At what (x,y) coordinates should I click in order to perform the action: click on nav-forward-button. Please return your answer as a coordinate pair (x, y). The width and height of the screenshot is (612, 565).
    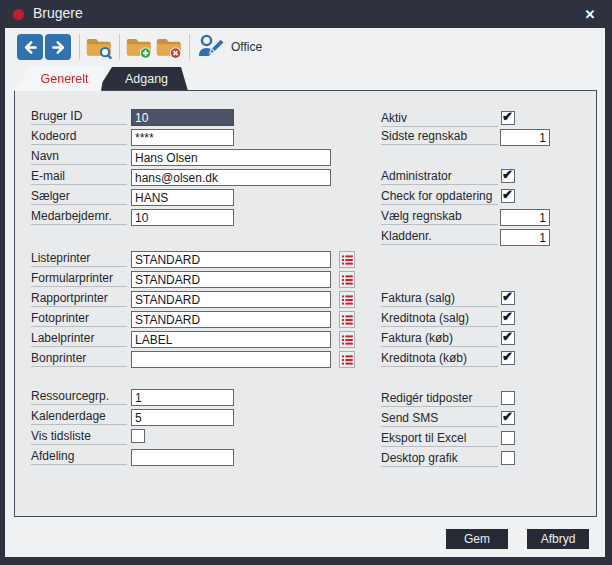
    Looking at the image, I should click on (58, 47).